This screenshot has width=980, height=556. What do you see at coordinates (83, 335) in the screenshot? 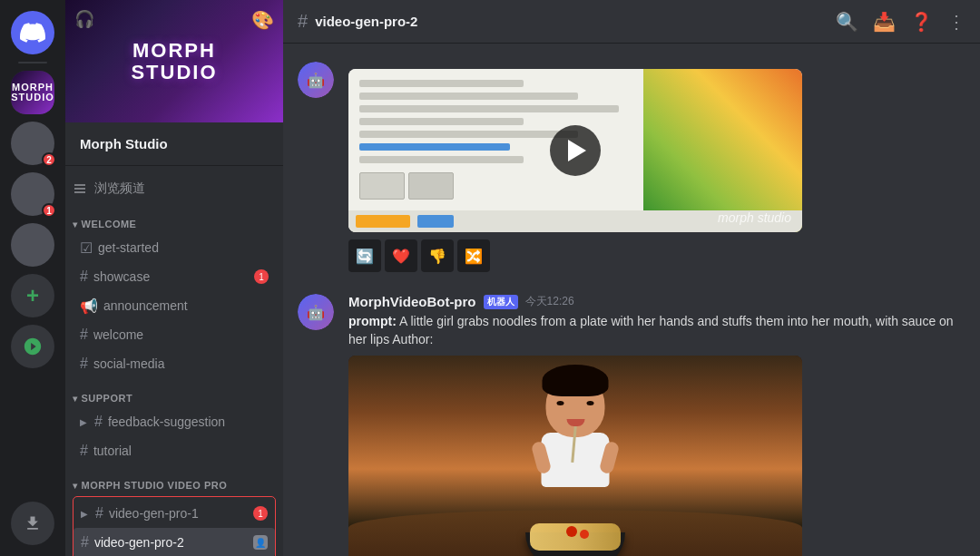
I see `hash-icon-welcome: #` at bounding box center [83, 335].